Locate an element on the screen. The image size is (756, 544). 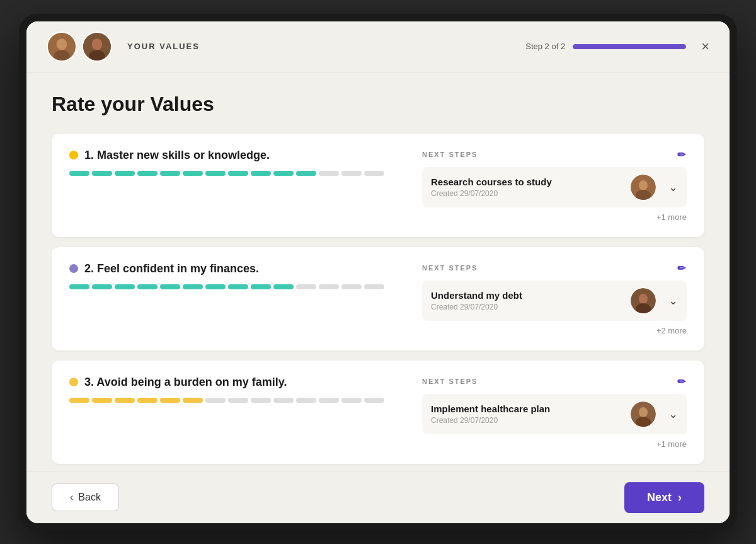
card-header-2: 2. Feel confident in my finances. is located at coordinates (236, 269).